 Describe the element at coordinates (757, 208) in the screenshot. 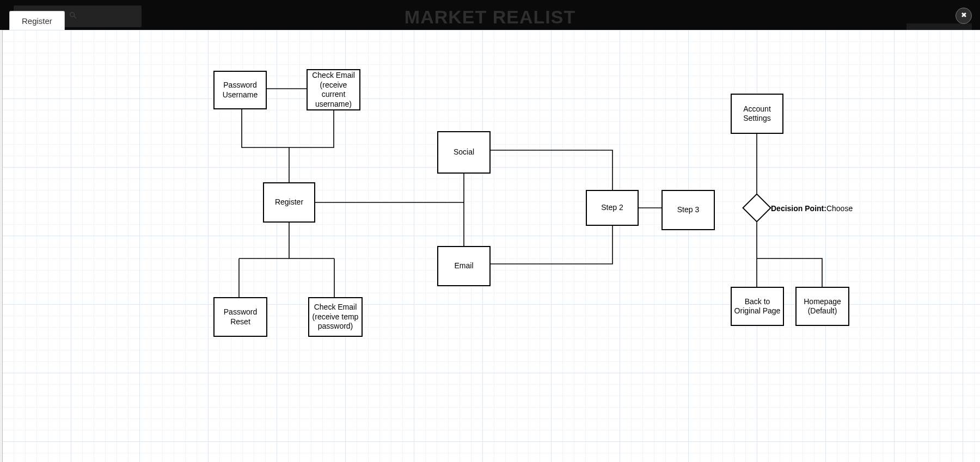

I see `node-decision-diamond` at that location.